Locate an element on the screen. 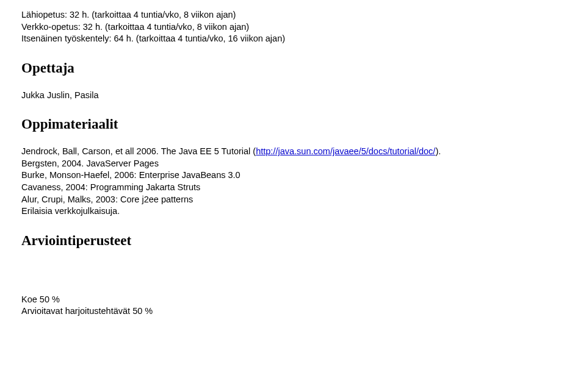 The width and height of the screenshot is (586, 392). heading-opettaja: Opettaja is located at coordinates (292, 68).